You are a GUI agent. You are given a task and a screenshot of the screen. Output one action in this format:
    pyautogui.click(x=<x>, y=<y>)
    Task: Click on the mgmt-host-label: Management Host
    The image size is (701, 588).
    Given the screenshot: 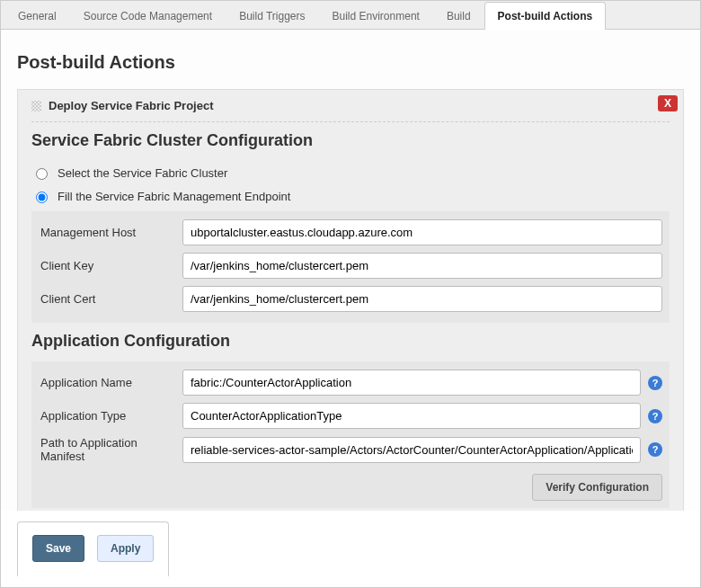 What is the action you would take?
    pyautogui.click(x=111, y=232)
    